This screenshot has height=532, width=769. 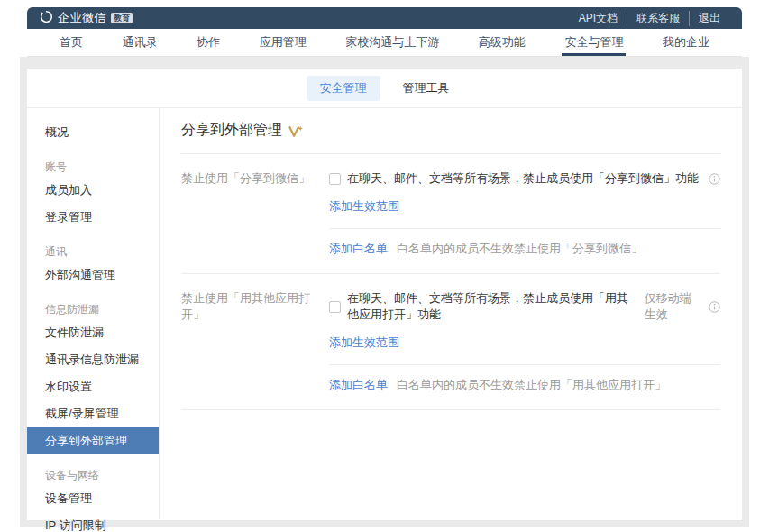 What do you see at coordinates (93, 275) in the screenshot?
I see `sidebar-item-external-communication: 外部沟通管理` at bounding box center [93, 275].